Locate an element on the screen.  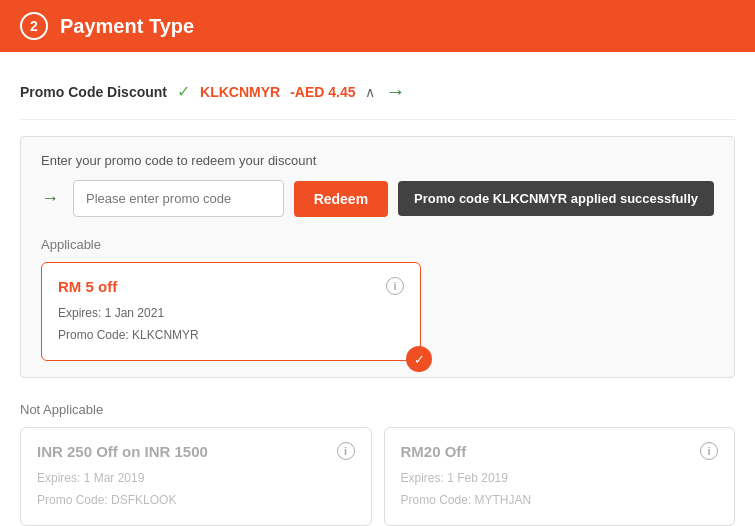
not-applicable-card-1: RM20 Off i Expires: 1 Feb 2019 Promo Cod… is located at coordinates (560, 476).